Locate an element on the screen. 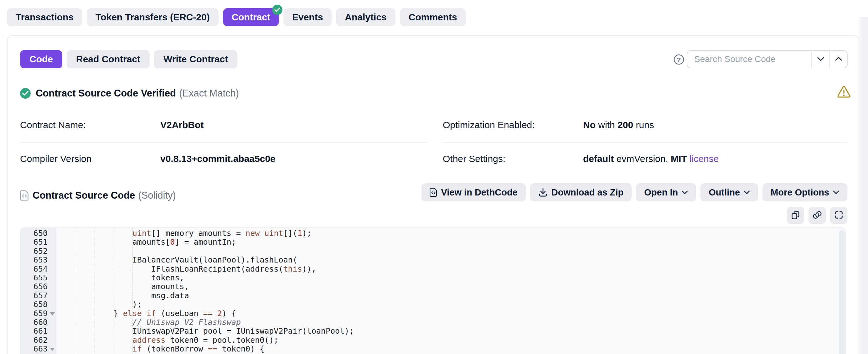  code-line-656: 656 amounts, is located at coordinates (433, 287).